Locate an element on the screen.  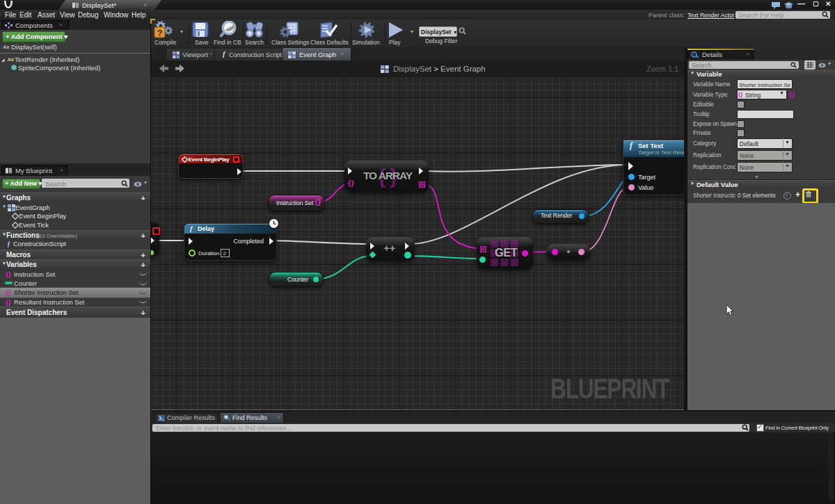
svg-text: i is located at coordinates (694, 55).